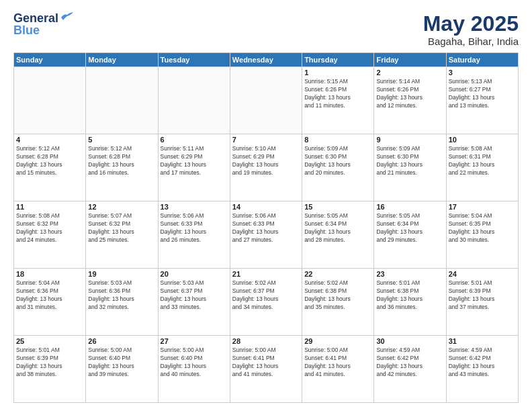 This screenshot has width=532, height=411. Describe the element at coordinates (482, 235) in the screenshot. I see `calendar-cell: 17Sunrise: 5:04 AM Sunset: 6:35 PM Dayli…` at that location.